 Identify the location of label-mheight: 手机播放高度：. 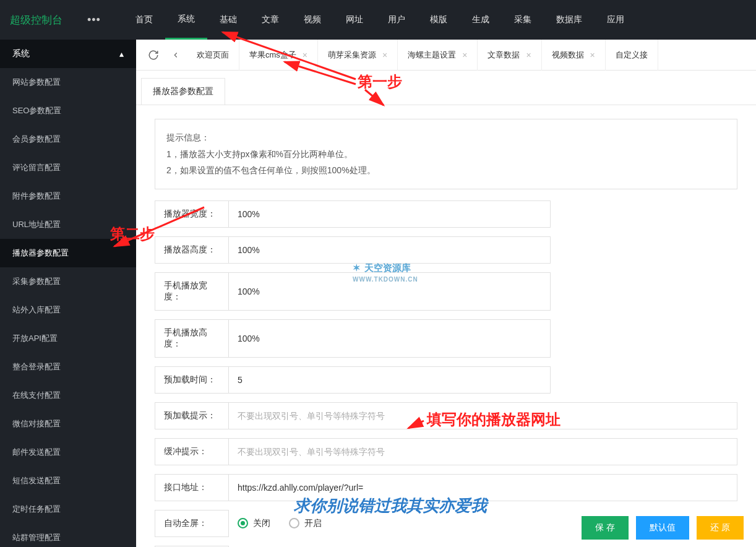
(192, 338).